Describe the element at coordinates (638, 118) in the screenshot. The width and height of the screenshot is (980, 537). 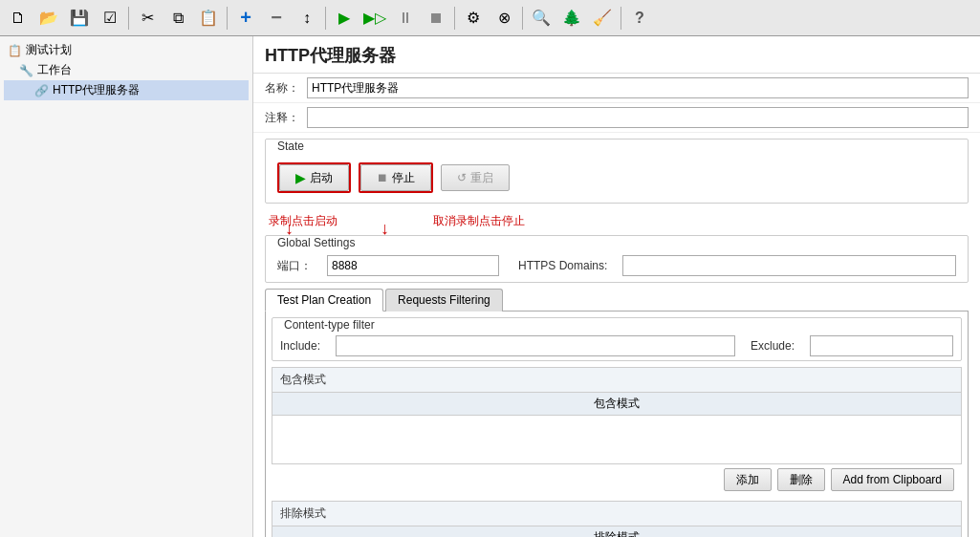
I see `comment-input` at that location.